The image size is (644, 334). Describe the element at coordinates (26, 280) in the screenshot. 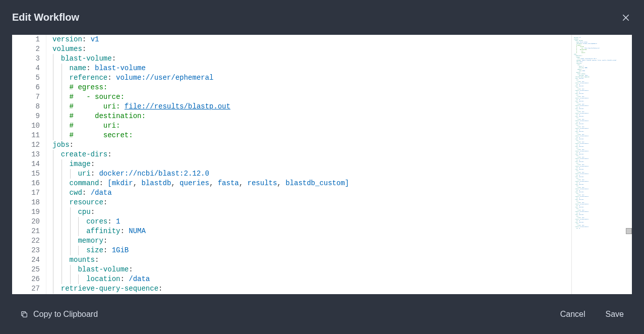

I see `line-number: 26` at that location.